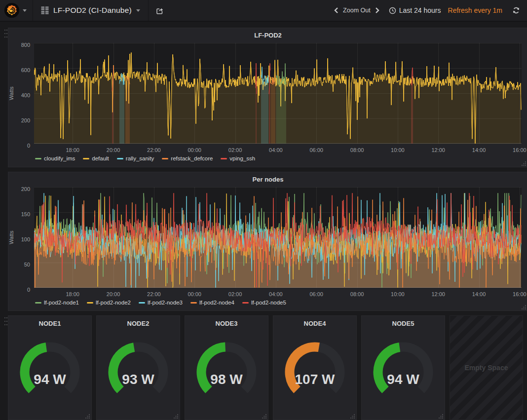 This screenshot has width=527, height=420. Describe the element at coordinates (226, 323) in the screenshot. I see `panel-title: NODE3` at that location.